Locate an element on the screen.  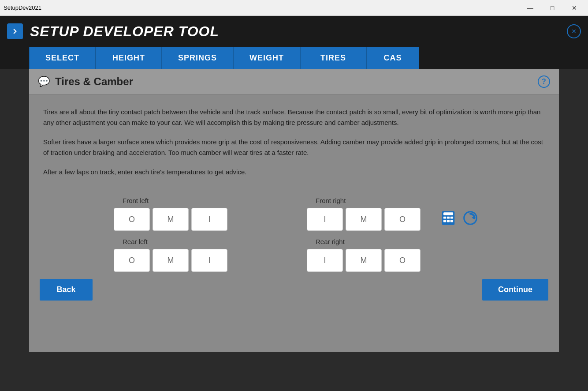
refresh-icon is located at coordinates (470, 220).